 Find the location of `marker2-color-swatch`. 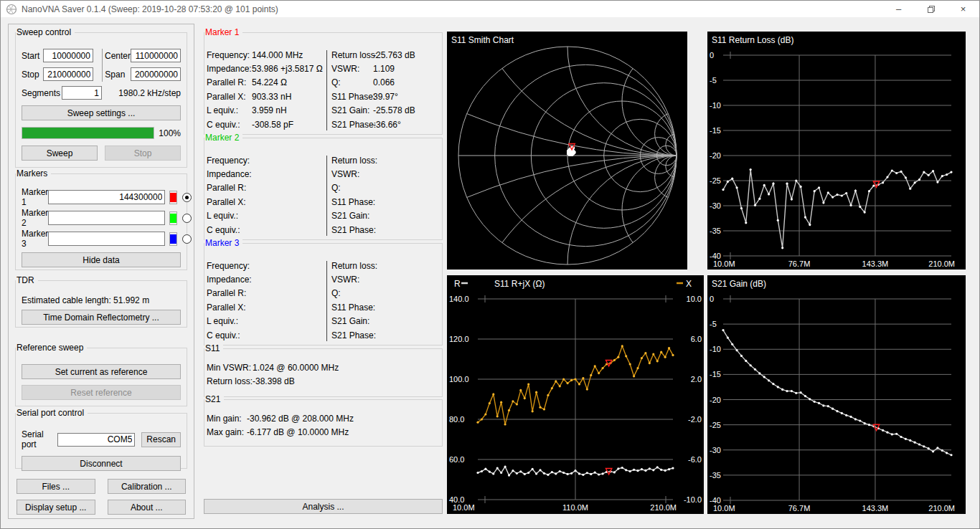

marker2-color-swatch is located at coordinates (174, 218).